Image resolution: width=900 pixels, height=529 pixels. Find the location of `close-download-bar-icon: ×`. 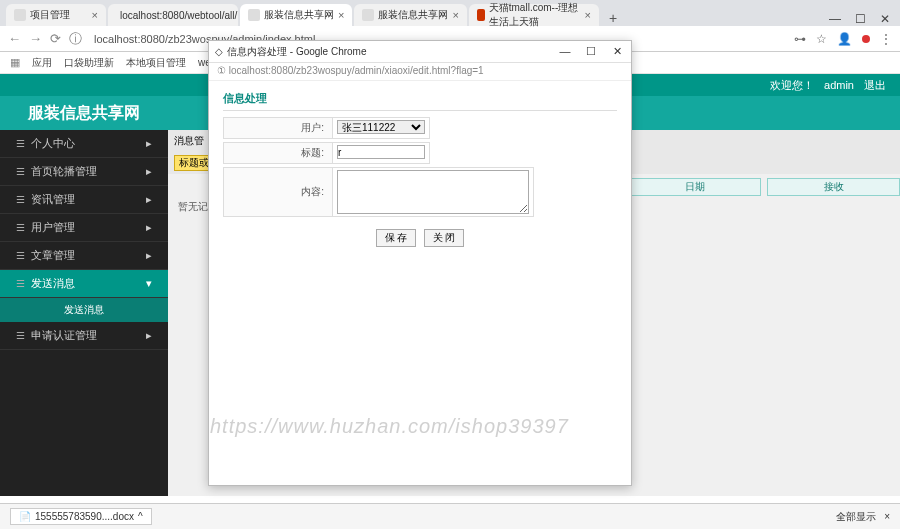

close-download-bar-icon: × is located at coordinates (887, 516).